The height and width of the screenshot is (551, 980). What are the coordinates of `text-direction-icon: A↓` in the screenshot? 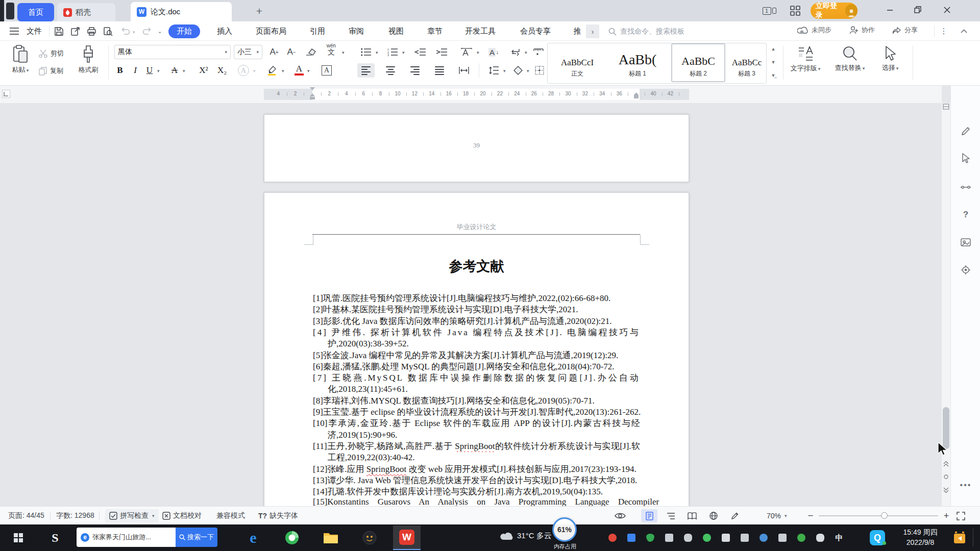 It's located at (494, 52).